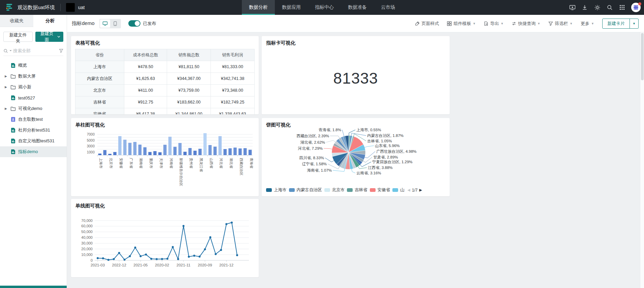 Image resolution: width=644 pixels, height=288 pixels. Describe the element at coordinates (398, 190) in the screenshot. I see `legend-item-山: 山` at that location.